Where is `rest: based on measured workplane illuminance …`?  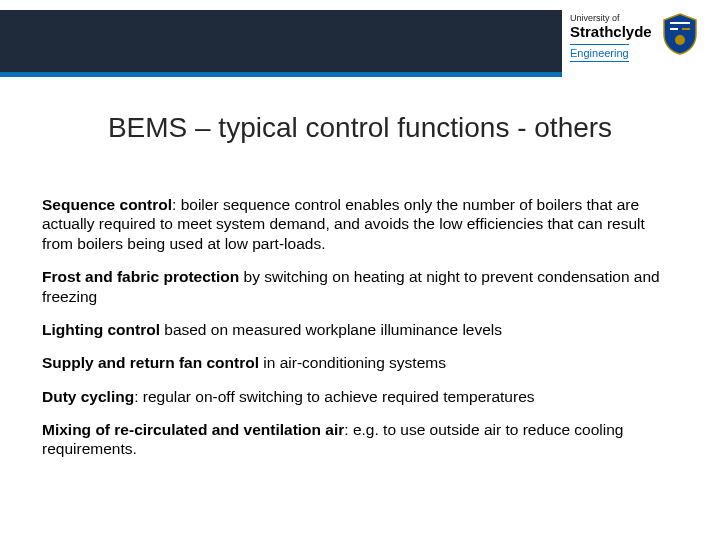 rest: based on measured workplane illuminance … is located at coordinates (331, 330).